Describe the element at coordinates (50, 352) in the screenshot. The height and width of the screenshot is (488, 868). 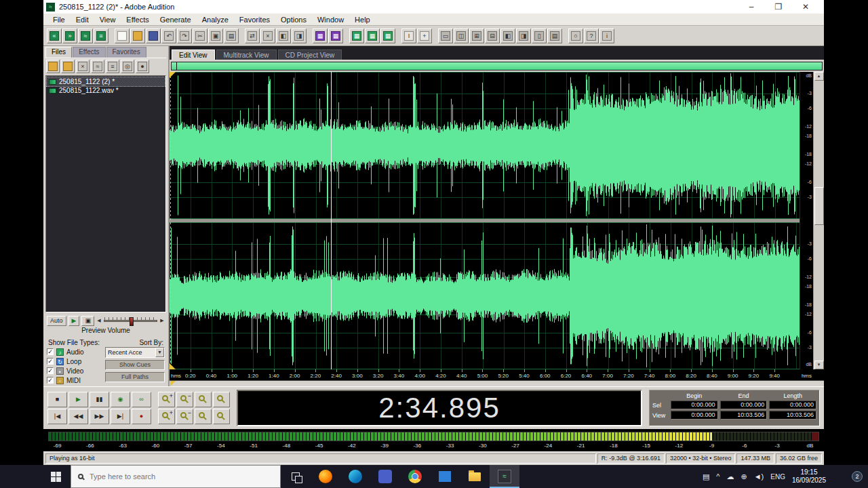
I see `checkbox-audio: ✓` at that location.